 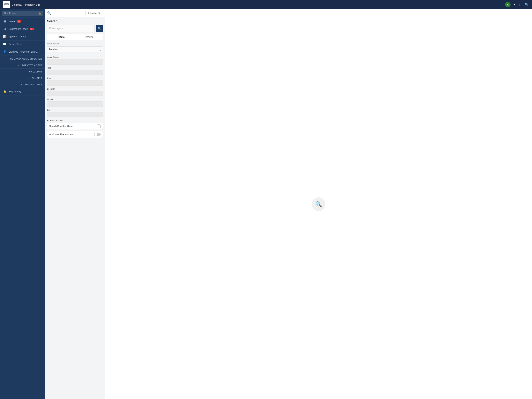 I want to click on filter-field-ext: Ext, so click(x=75, y=113).